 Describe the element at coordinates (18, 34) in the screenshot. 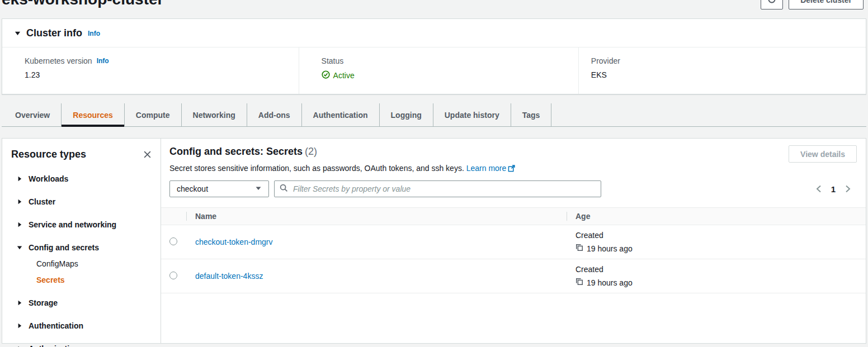

I see `collapse-caret-icon` at that location.